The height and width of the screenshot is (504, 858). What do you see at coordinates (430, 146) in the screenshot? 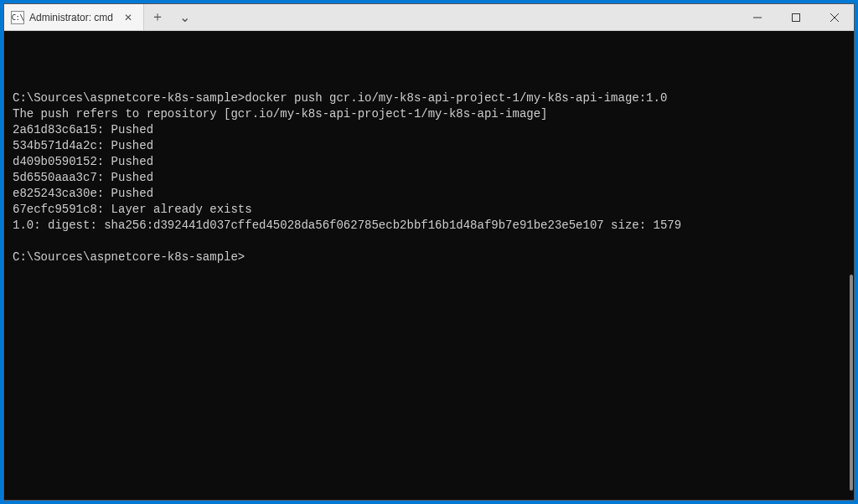
I see `terminal-line: 534b571d4a2c: Pushed` at bounding box center [430, 146].